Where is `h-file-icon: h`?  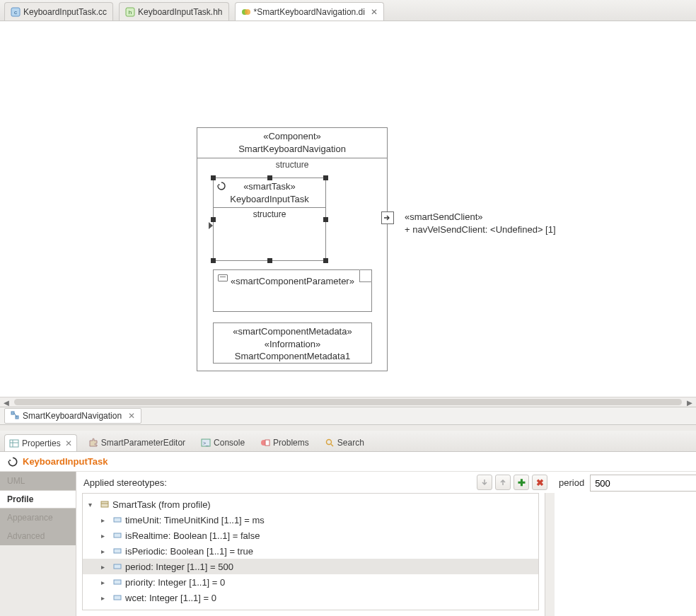
h-file-icon: h is located at coordinates (130, 12).